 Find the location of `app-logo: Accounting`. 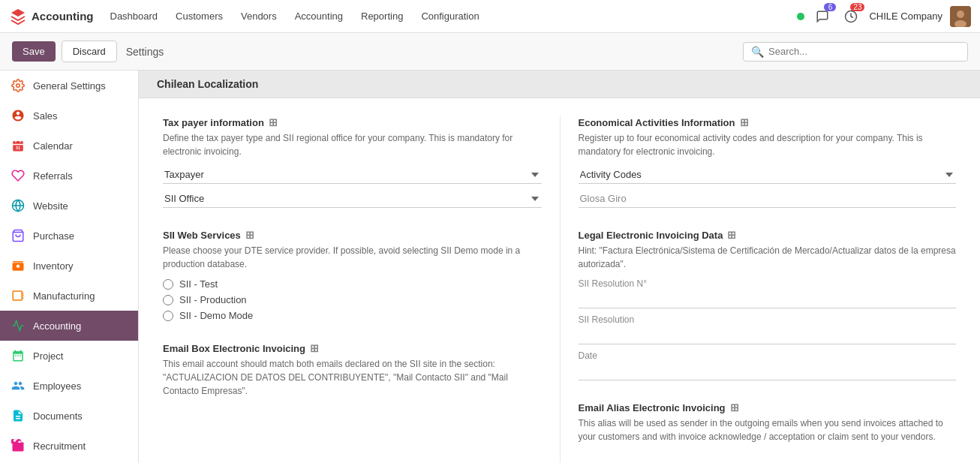

app-logo: Accounting is located at coordinates (51, 17).